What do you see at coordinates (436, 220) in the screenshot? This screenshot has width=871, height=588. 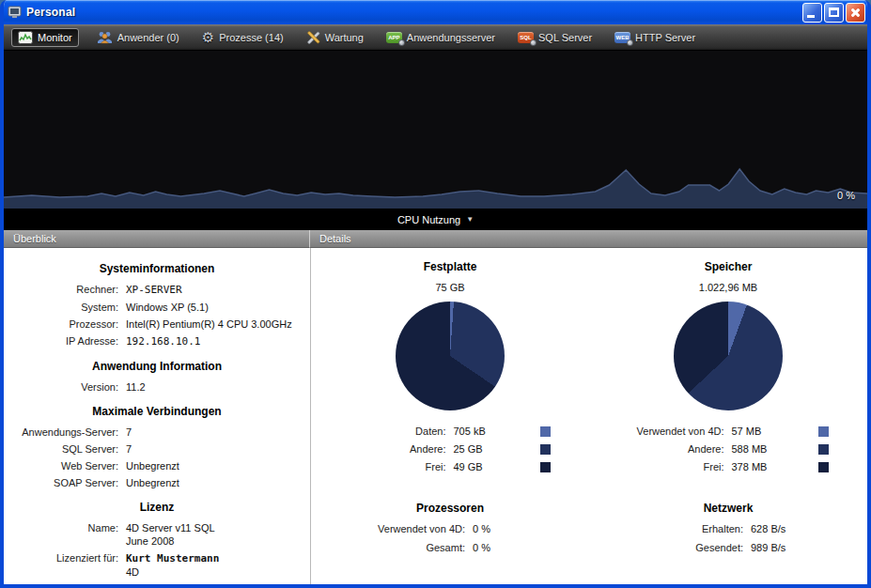 I see `graph-source-selector: CPU Nutzung ▼` at bounding box center [436, 220].